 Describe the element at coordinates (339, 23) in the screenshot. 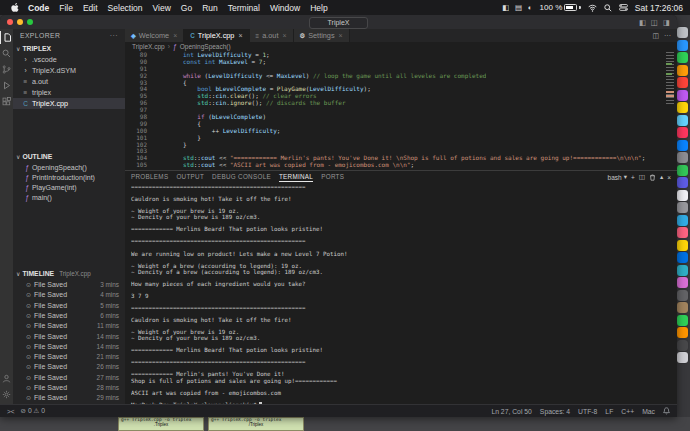

I see `command-center: TripleX` at that location.